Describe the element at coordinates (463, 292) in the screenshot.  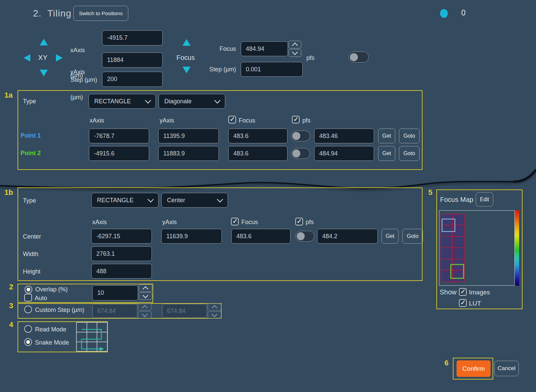
I see `show-images-checkbox` at that location.